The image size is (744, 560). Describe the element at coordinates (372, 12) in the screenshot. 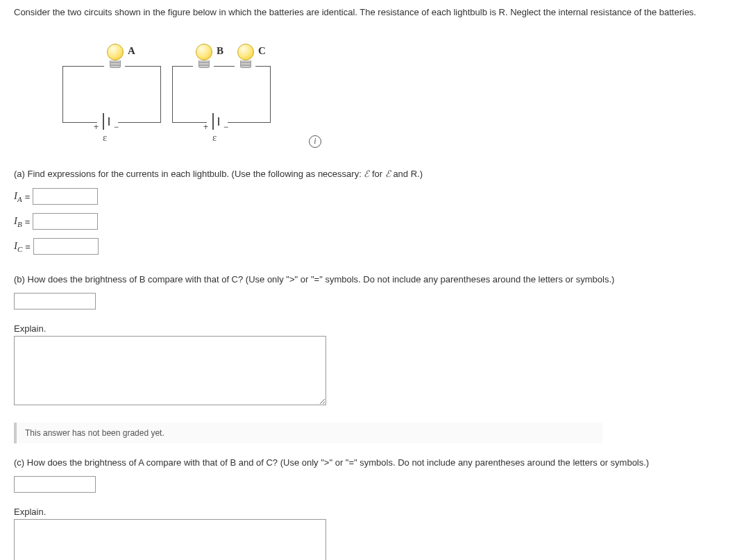

I see `problem-intro: Consider the two circuits shown in the f…` at that location.